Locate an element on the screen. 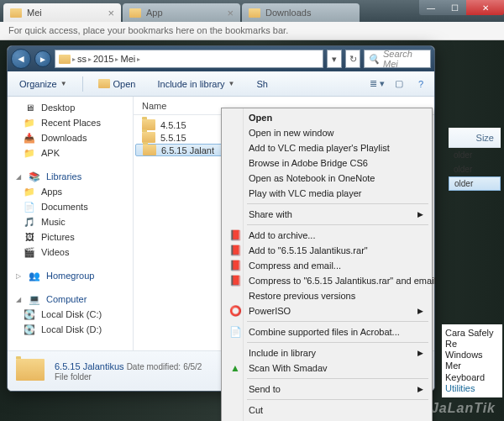  menu-item: Copy is located at coordinates (327, 419).